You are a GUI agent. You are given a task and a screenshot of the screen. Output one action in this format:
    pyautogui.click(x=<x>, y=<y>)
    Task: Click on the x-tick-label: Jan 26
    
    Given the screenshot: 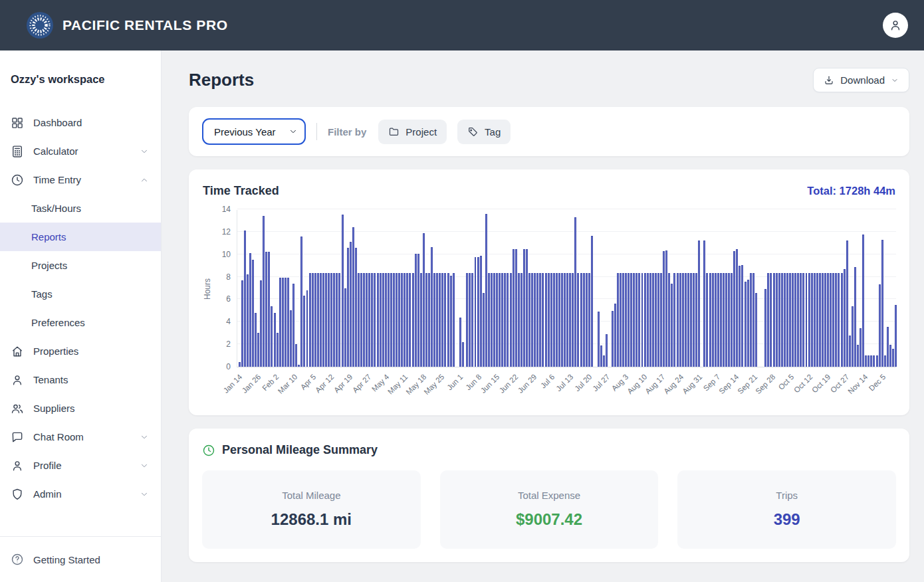 What is the action you would take?
    pyautogui.click(x=251, y=384)
    